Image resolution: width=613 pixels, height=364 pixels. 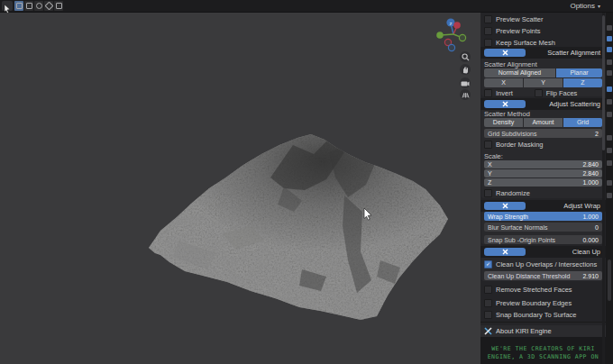 What do you see at coordinates (543, 240) in the screenshot?
I see `snap-sub-origin-field: Snap Sub -Origin Points 0.000` at bounding box center [543, 240].